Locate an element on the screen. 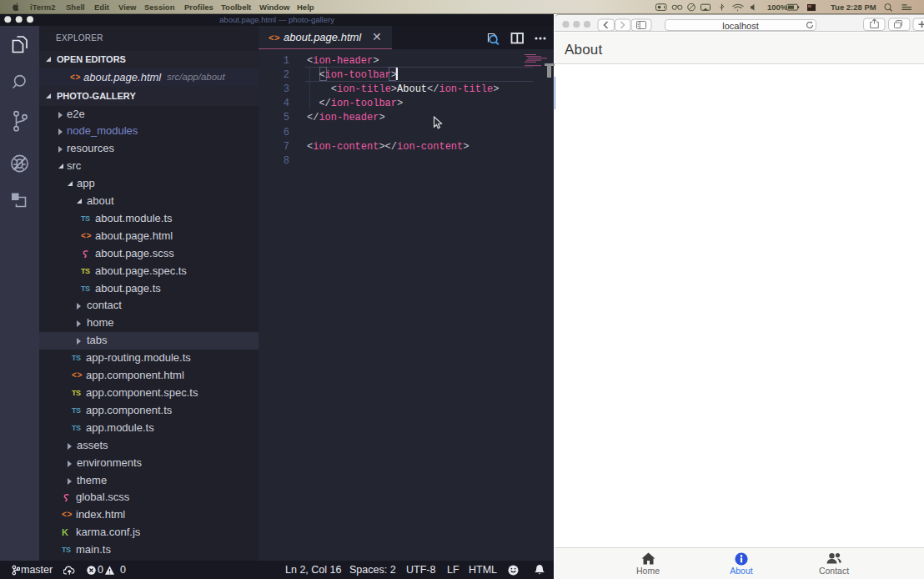  svg-text: 100% is located at coordinates (777, 8).